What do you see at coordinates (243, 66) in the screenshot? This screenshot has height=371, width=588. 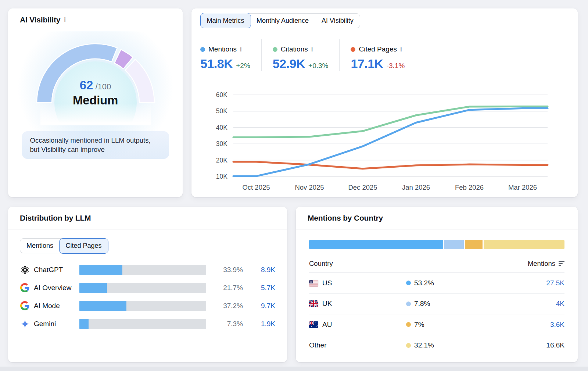 I see `metric-delta: +2%` at bounding box center [243, 66].